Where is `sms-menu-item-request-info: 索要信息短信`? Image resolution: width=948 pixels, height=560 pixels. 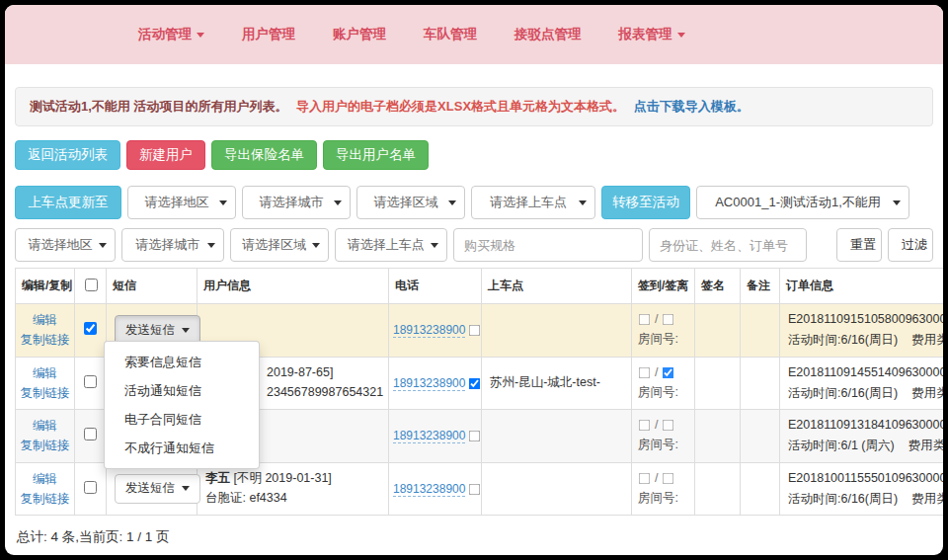
sms-menu-item-request-info: 索要信息短信 is located at coordinates (182, 361).